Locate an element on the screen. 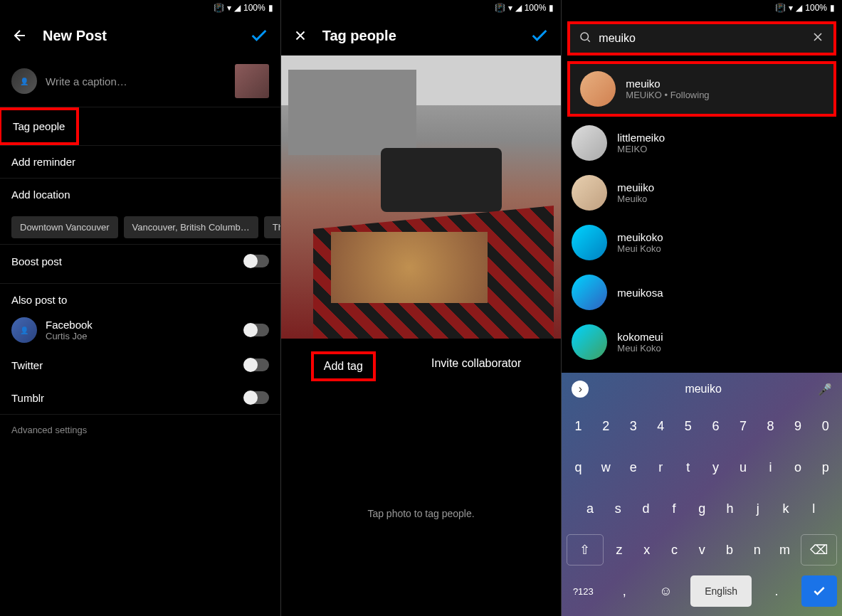  key-o: o is located at coordinates (799, 467).